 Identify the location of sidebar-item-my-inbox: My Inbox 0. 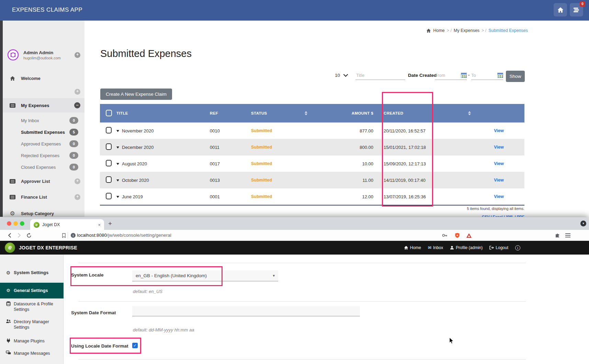
(44, 120).